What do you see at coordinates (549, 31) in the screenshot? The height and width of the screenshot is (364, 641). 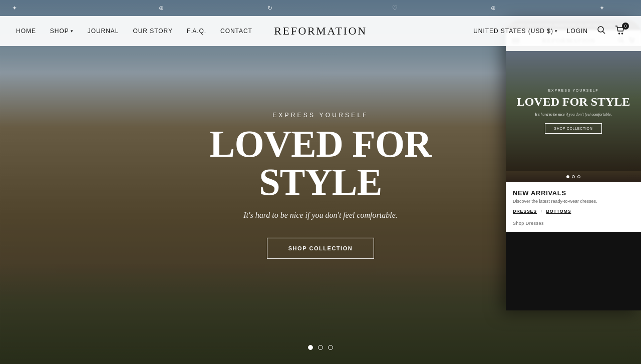 I see `nav-right: UNITED STATES (USD $) ▾ LOGIN 0` at bounding box center [549, 31].